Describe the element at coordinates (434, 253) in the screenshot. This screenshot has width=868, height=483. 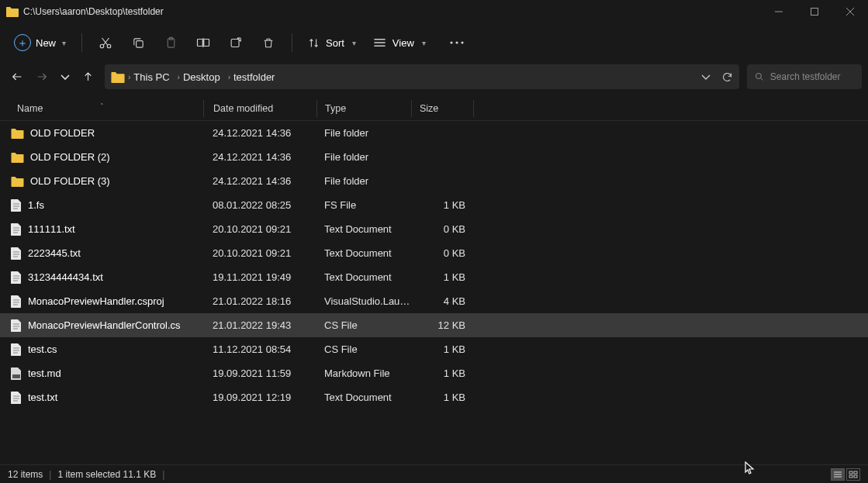
I see `file-row: 2223445.txt20.10.2021 09:21Text Document…` at that location.